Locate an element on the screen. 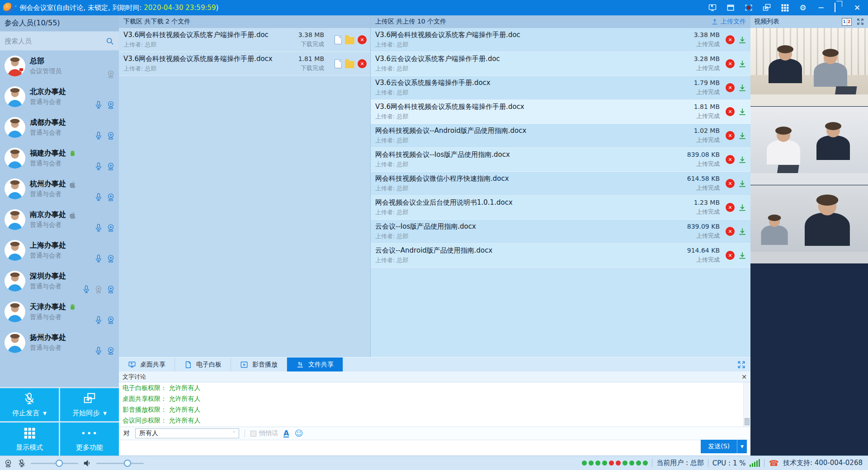 The height and width of the screenshot is (470, 868). app-logo is located at coordinates (8, 8).